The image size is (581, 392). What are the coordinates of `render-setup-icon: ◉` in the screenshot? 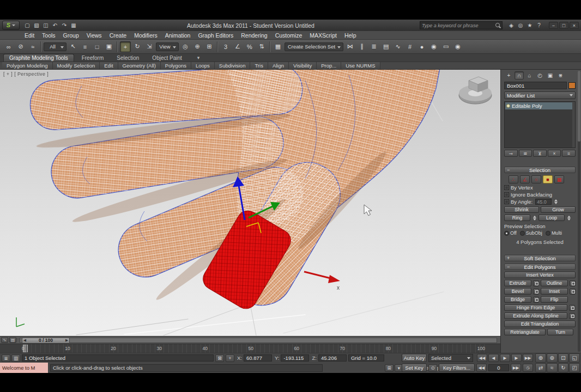 It's located at (434, 47).